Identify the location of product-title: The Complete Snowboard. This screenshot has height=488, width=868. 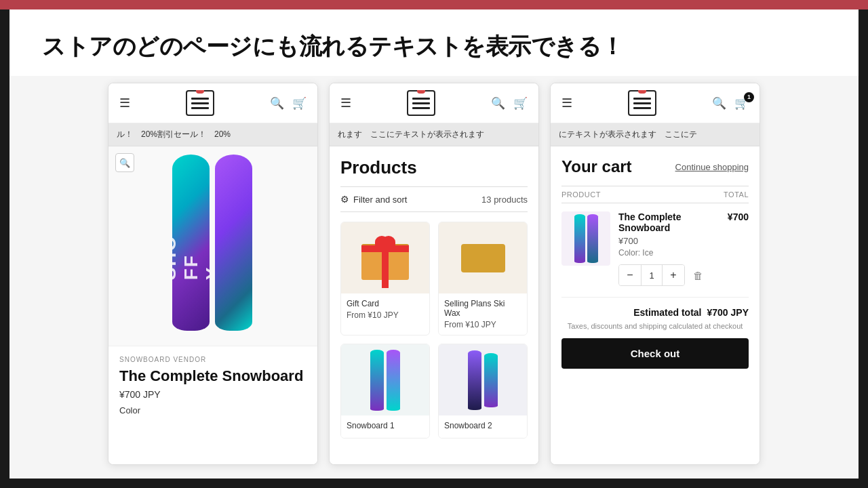
(213, 376).